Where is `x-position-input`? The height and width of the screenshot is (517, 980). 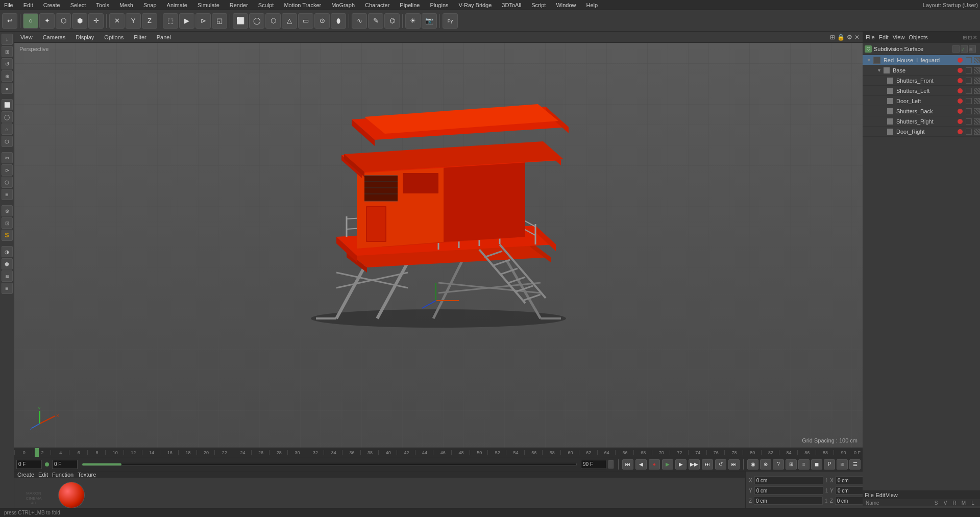 x-position-input is located at coordinates (789, 480).